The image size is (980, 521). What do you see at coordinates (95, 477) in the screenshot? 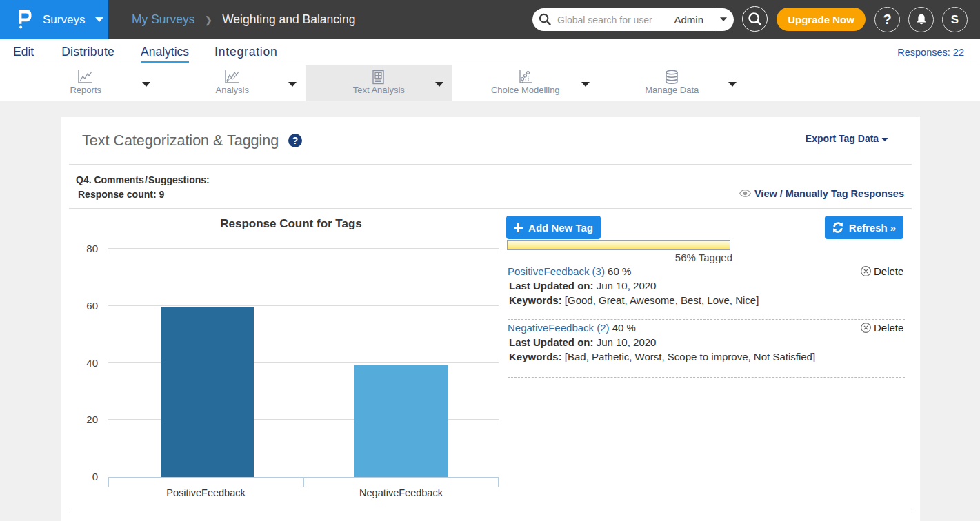
I see `svg-text: 0` at bounding box center [95, 477].